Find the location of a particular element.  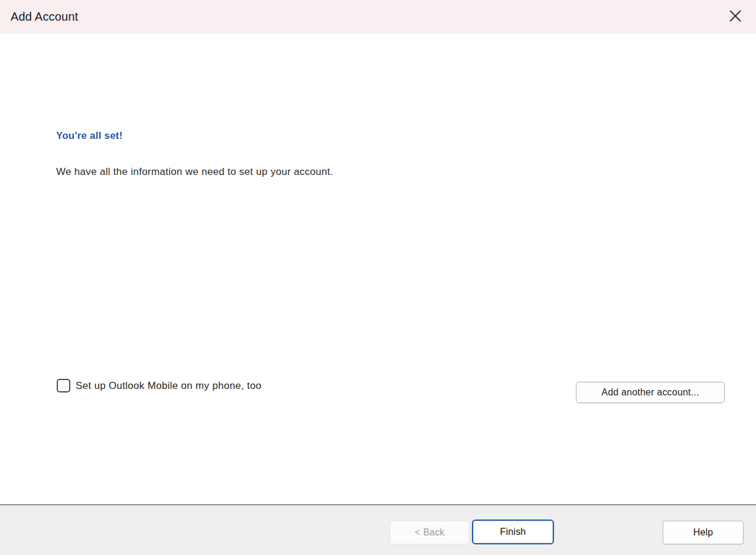

add-another-account-button: Add another account... is located at coordinates (650, 392).